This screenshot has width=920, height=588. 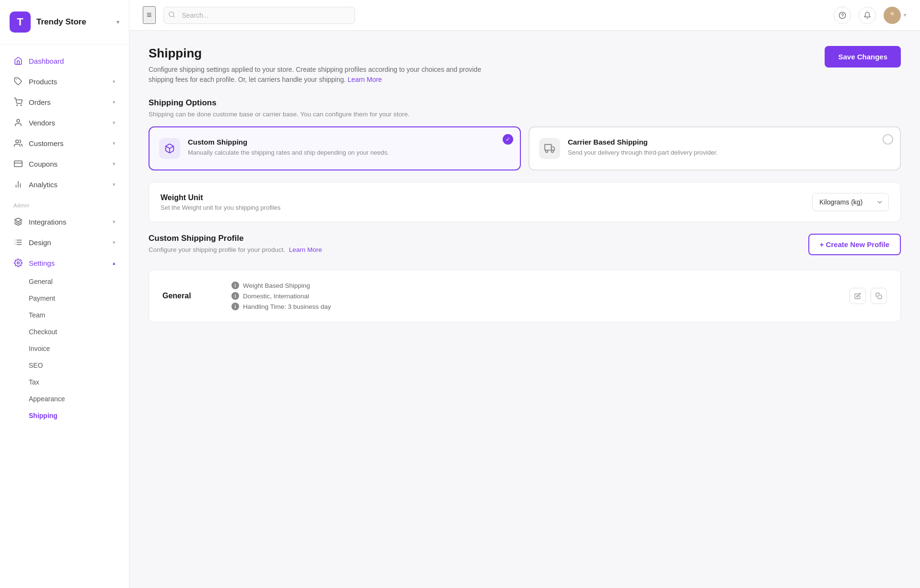 What do you see at coordinates (34, 382) in the screenshot?
I see `sidebar-subitem-label-tax: Tax` at bounding box center [34, 382].